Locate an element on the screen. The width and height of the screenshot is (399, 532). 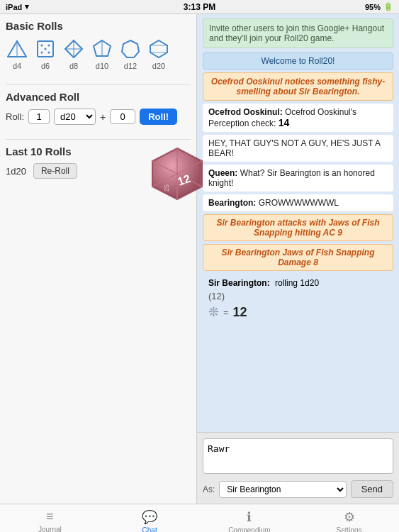
msg-perception-speaker: Ocefrod Ooskinul: is located at coordinates (245, 112).